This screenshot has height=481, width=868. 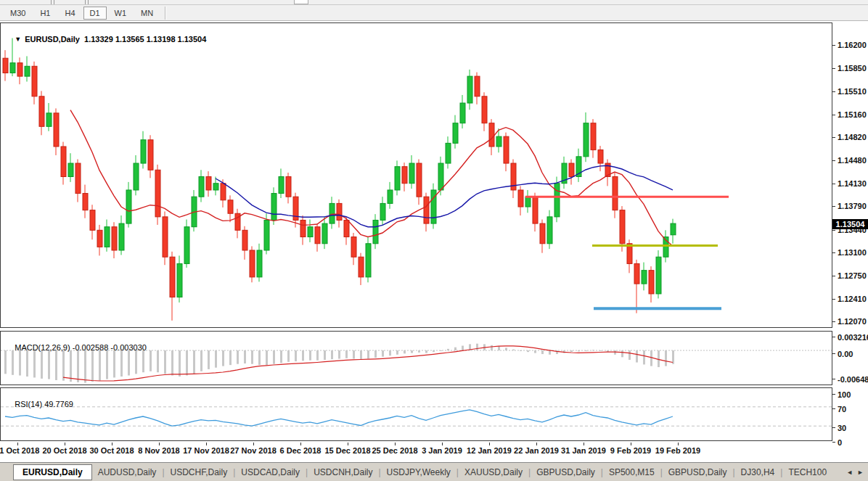 I want to click on timeframe-button-m30: M30, so click(x=17, y=13).